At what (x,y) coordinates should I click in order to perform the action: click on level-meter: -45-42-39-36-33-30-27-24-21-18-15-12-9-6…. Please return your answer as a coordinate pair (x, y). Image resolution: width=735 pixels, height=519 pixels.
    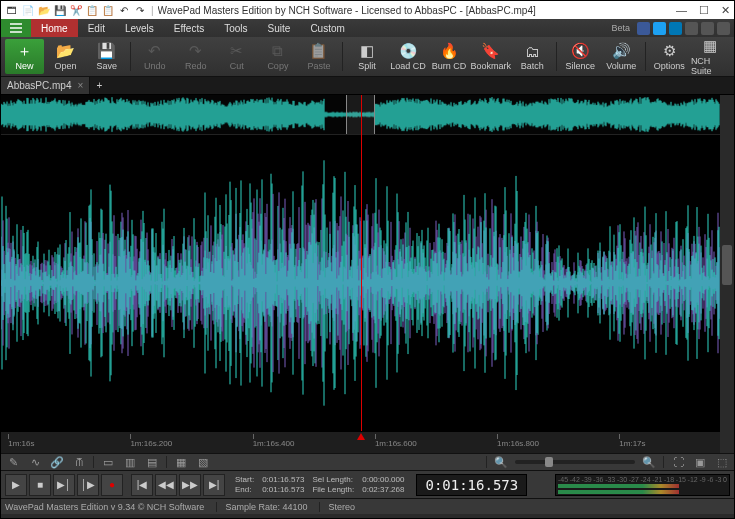
    Looking at the image, I should click on (642, 485).